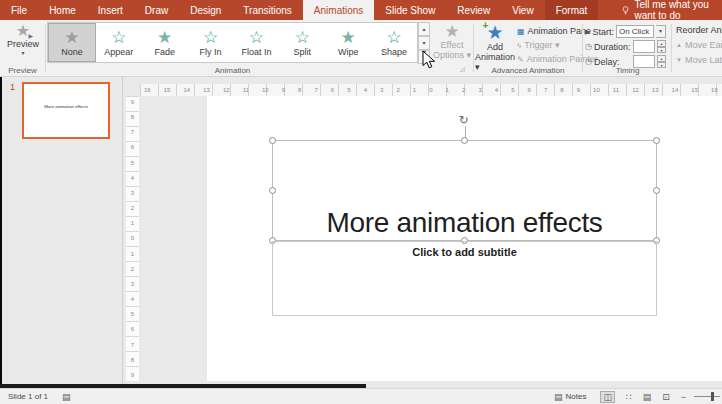 The height and width of the screenshot is (404, 722). What do you see at coordinates (656, 190) in the screenshot?
I see `selection-handle-mid-right` at bounding box center [656, 190].